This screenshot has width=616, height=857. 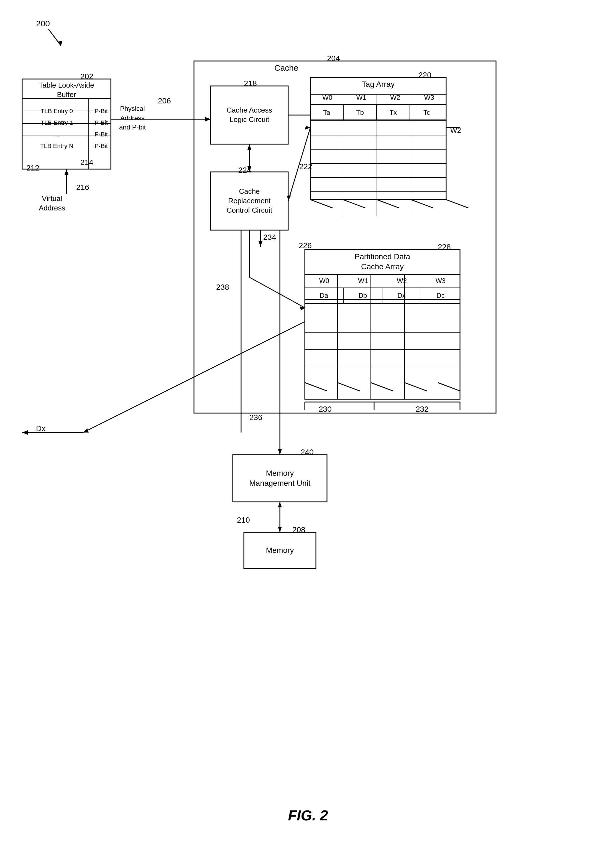 What do you see at coordinates (444, 247) in the screenshot?
I see `ref-228: 228` at bounding box center [444, 247].